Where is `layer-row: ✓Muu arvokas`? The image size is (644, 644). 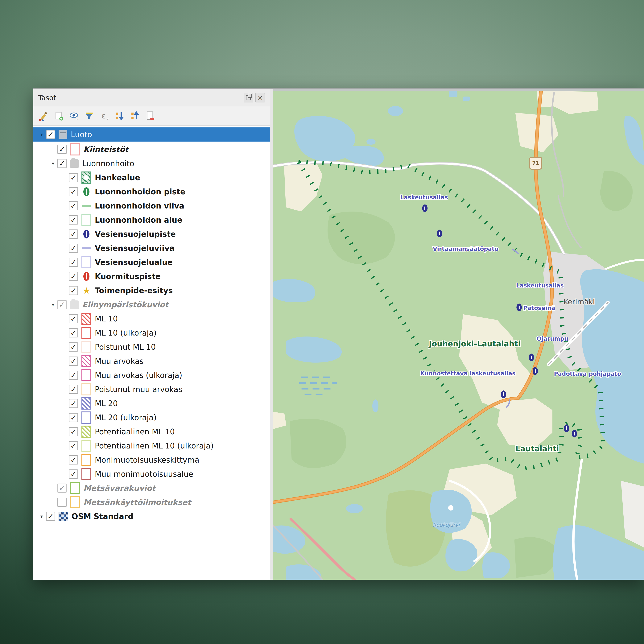 layer-row: ✓Muu arvokas is located at coordinates (152, 361).